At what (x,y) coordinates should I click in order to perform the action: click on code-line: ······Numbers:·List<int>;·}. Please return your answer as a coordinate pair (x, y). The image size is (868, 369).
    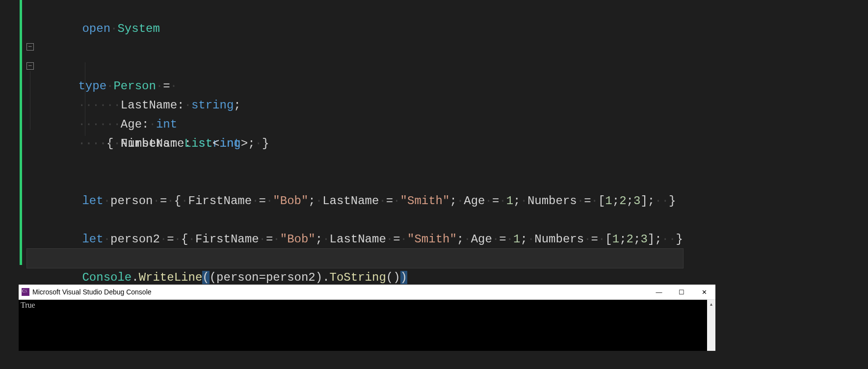
    Looking at the image, I should click on (355, 125).